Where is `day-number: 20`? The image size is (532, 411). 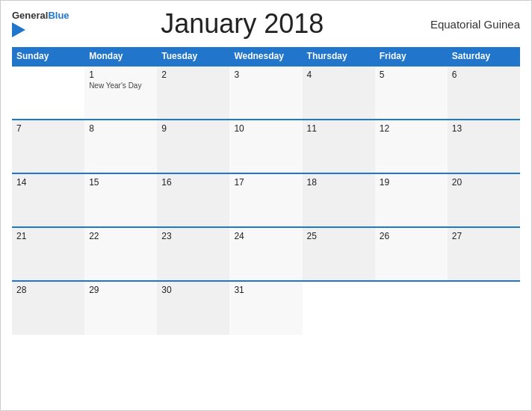 day-number: 20 is located at coordinates (484, 182).